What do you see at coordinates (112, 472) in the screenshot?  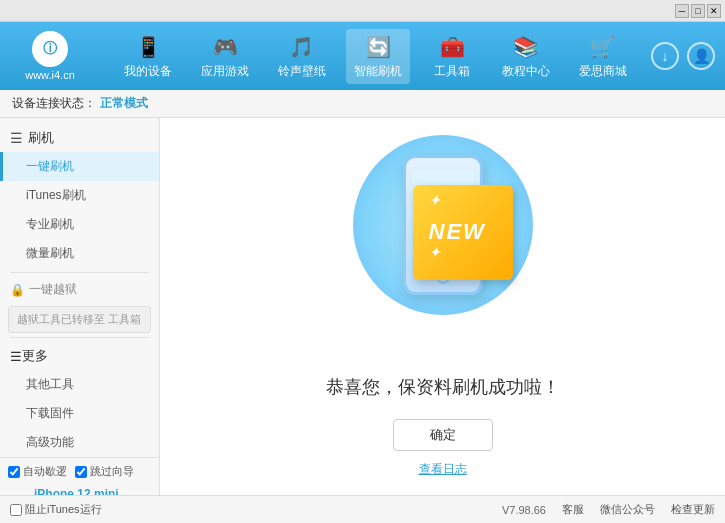 I see `skip-wizard-label: 跳过向导` at bounding box center [112, 472].